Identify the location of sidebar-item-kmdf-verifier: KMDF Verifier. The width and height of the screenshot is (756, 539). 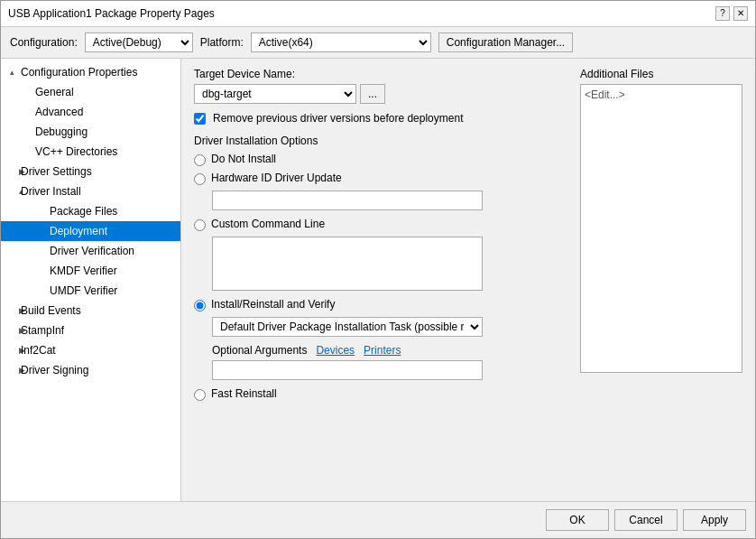
(90, 271).